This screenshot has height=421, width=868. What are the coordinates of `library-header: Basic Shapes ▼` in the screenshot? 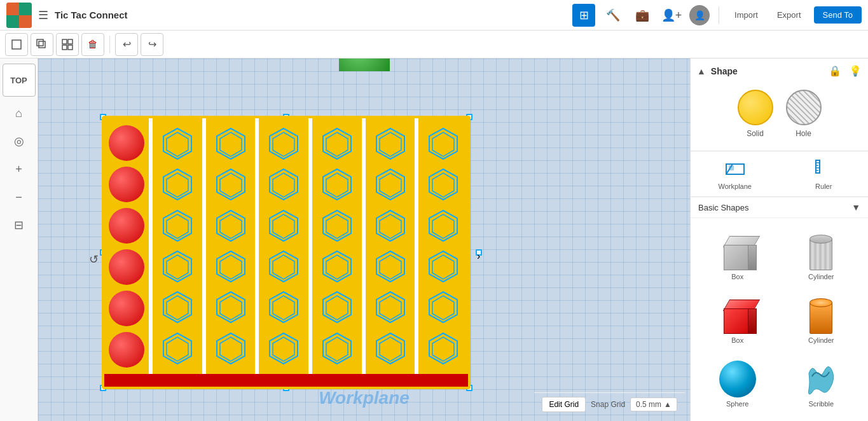 It's located at (780, 207).